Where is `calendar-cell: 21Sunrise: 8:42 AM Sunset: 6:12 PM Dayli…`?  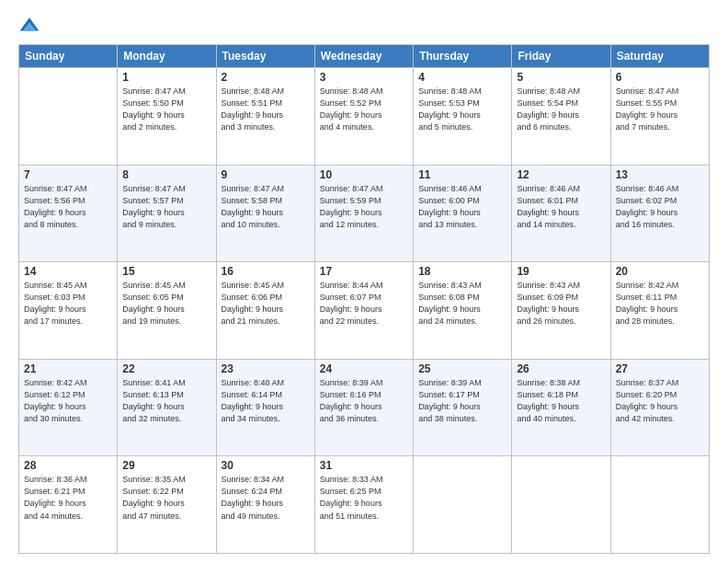
calendar-cell: 21Sunrise: 8:42 AM Sunset: 6:12 PM Dayli… is located at coordinates (68, 408).